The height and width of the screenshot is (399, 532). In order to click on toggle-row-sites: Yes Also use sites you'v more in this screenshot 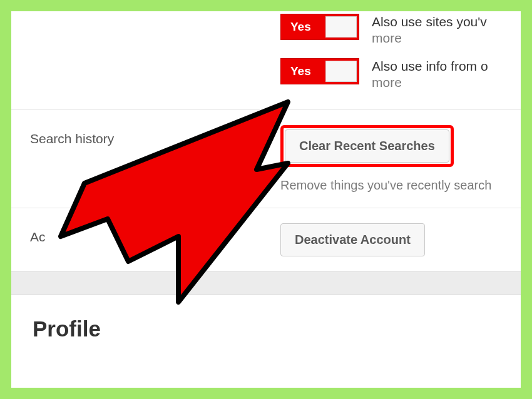, I will do `click(401, 30)`.